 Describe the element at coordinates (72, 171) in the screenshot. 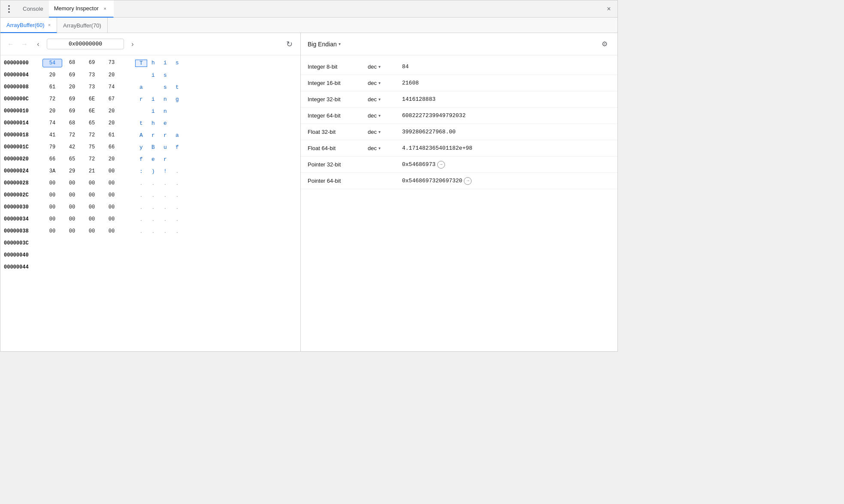

I see `hex-byte: 29` at that location.